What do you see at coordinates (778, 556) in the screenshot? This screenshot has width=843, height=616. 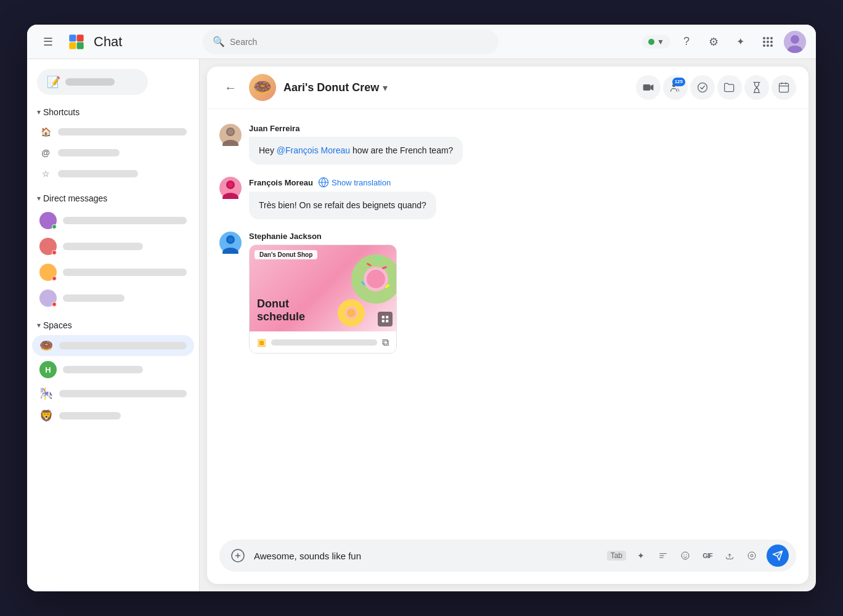 I see `send-button` at bounding box center [778, 556].